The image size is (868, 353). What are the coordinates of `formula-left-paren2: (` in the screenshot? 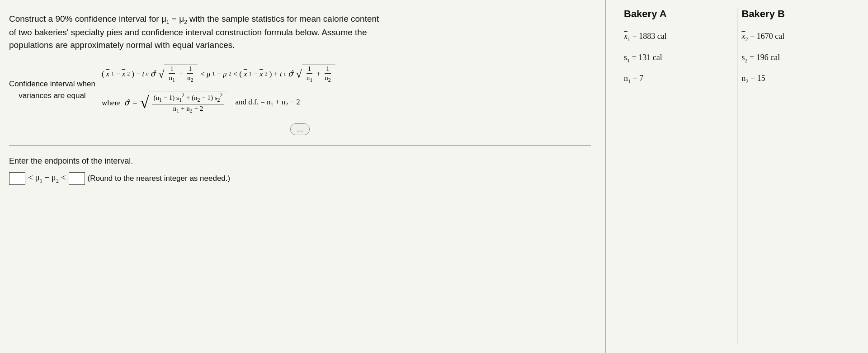 It's located at (241, 74).